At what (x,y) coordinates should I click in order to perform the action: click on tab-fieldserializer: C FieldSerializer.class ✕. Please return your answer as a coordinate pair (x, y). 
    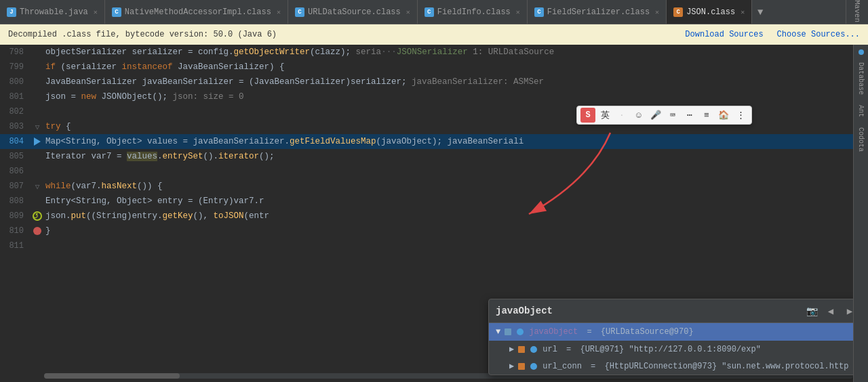
    Looking at the image, I should click on (597, 12).